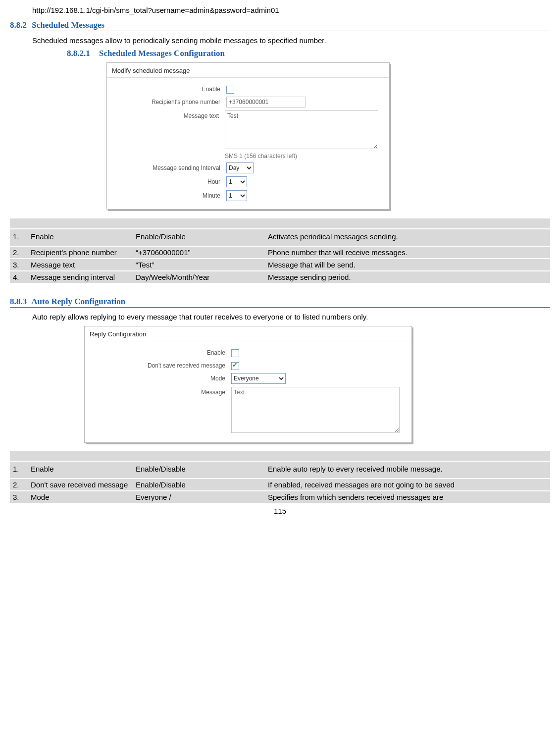 The image size is (560, 747). What do you see at coordinates (237, 182) in the screenshot?
I see `hour-select: 1` at bounding box center [237, 182].